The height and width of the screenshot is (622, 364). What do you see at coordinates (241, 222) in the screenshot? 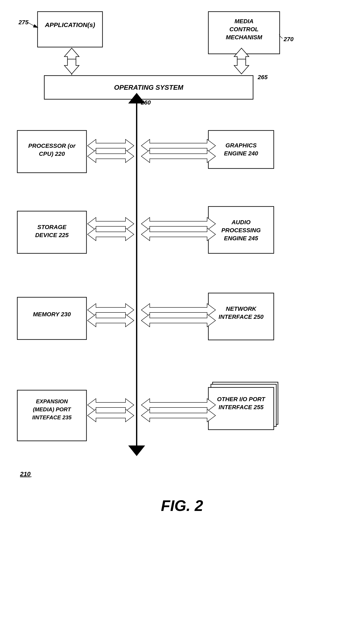
I see `svg-text: AUDIO` at bounding box center [241, 222].